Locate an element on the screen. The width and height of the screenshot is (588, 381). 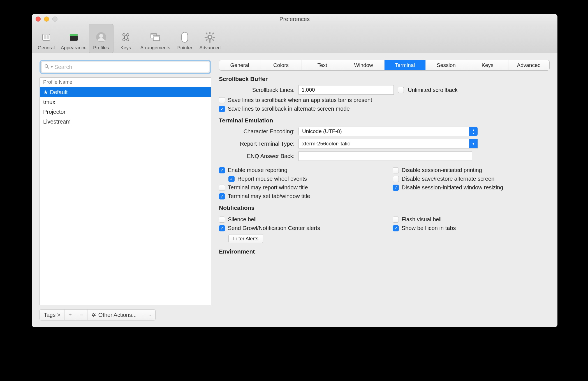
search-input is located at coordinates (130, 67).